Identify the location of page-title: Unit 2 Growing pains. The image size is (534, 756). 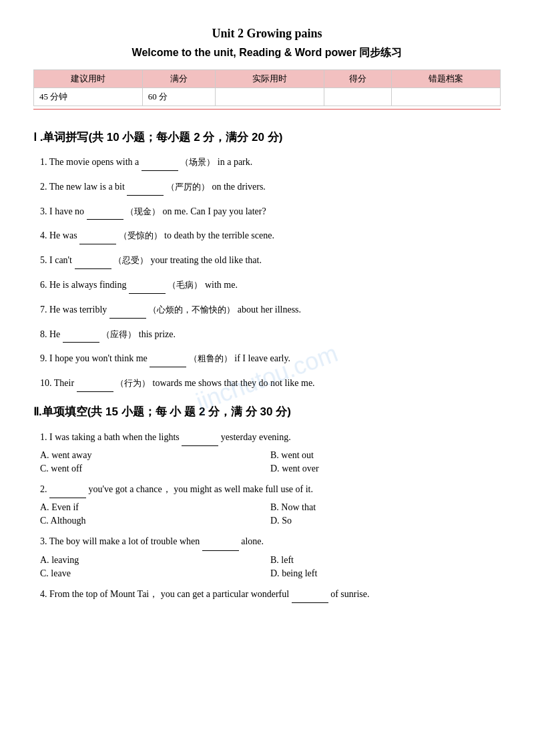
(267, 33).